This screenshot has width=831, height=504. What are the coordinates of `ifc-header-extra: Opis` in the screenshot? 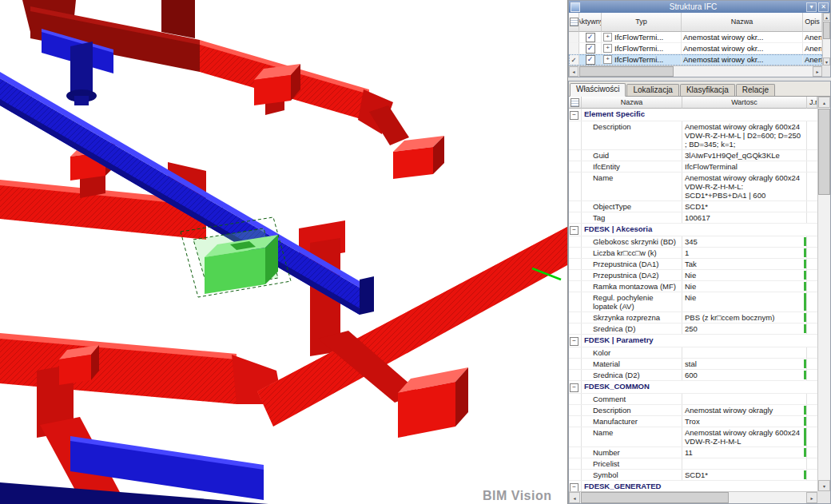 It's located at (813, 22).